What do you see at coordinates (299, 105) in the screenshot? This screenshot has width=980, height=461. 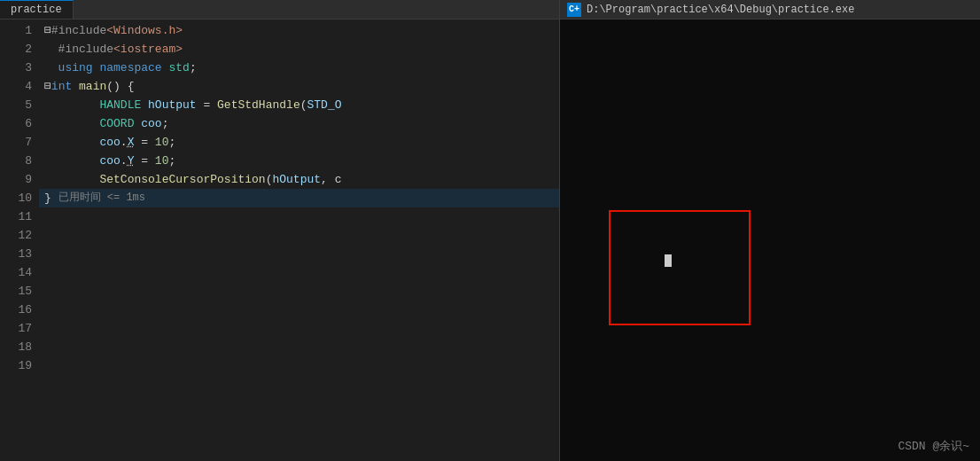 I see `code-line-5: HANDLE hOutput = GetStdHandle ( STD_O` at bounding box center [299, 105].